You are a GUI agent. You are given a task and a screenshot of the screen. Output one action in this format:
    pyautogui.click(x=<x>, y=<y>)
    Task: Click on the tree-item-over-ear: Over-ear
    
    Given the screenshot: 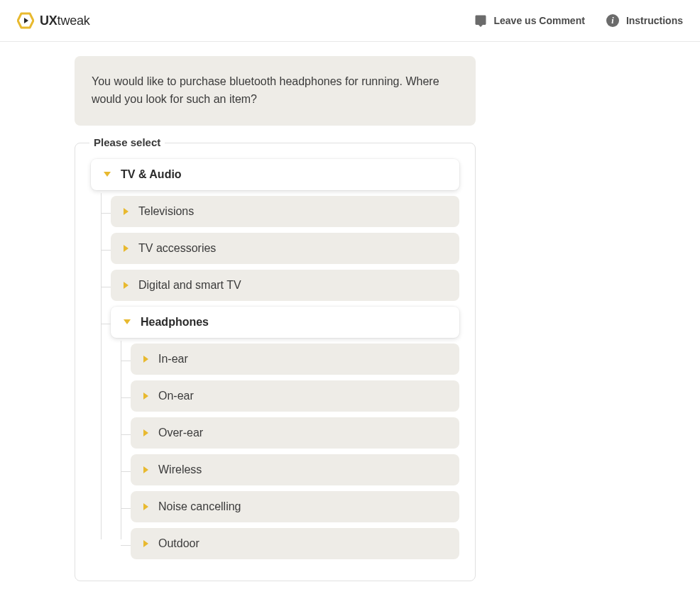 What is the action you would take?
    pyautogui.click(x=295, y=433)
    